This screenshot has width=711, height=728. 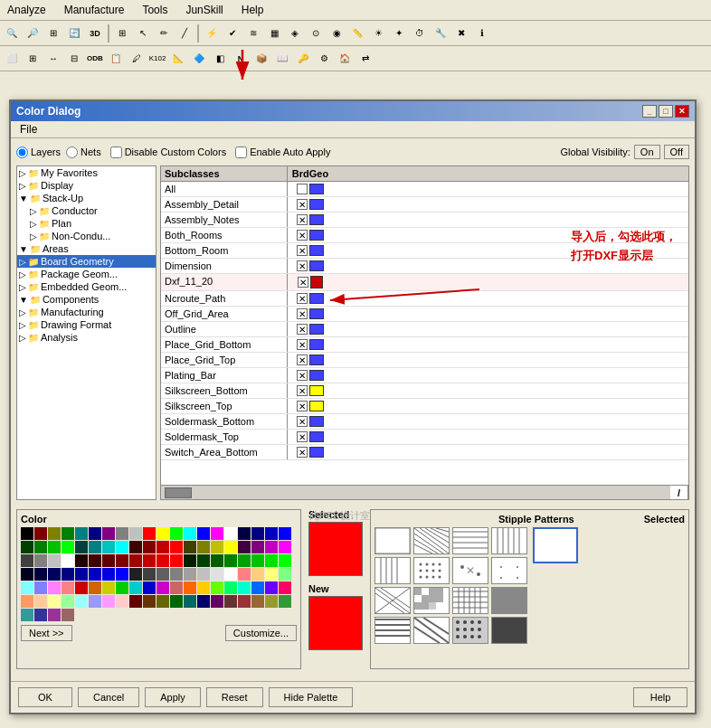 I want to click on table-row: Switch_Area_Bottom ✕, so click(x=425, y=452).